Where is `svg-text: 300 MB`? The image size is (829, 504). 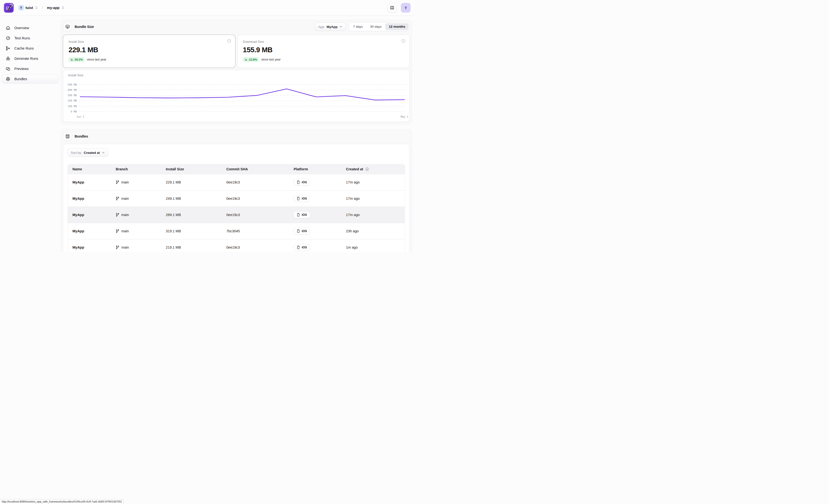
svg-text: 300 MB is located at coordinates (72, 95).